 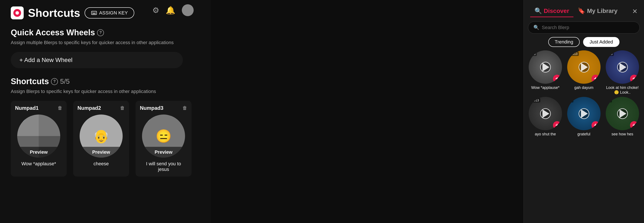 I want to click on search-bar: 🔍, so click(x=584, y=28).